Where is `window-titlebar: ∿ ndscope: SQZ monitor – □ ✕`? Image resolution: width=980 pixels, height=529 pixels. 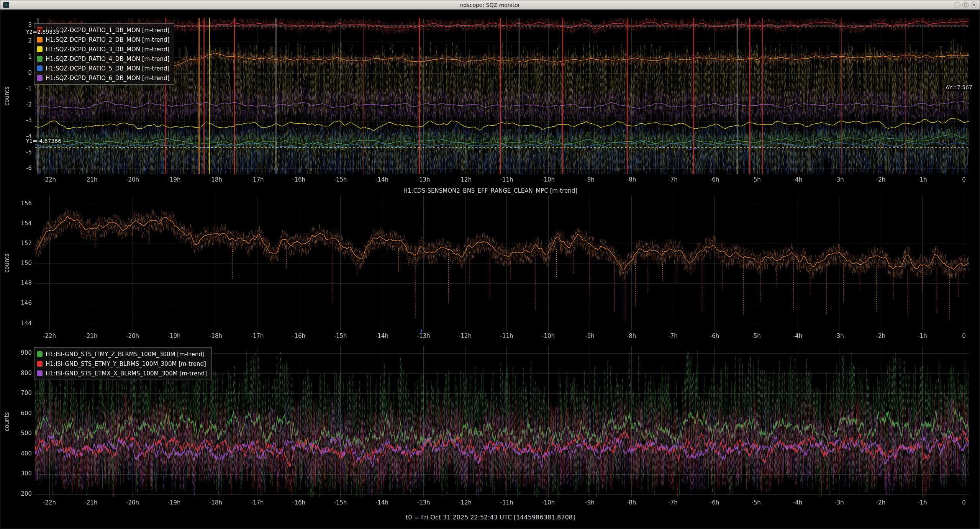
window-titlebar: ∿ ndscope: SQZ monitor – □ ✕ is located at coordinates (490, 5).